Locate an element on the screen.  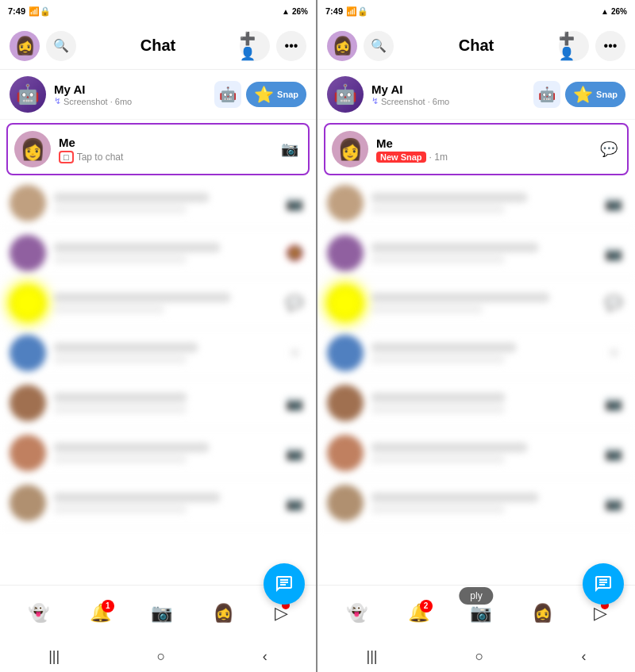
blurred-item-5-right: 📷 is located at coordinates (476, 403).